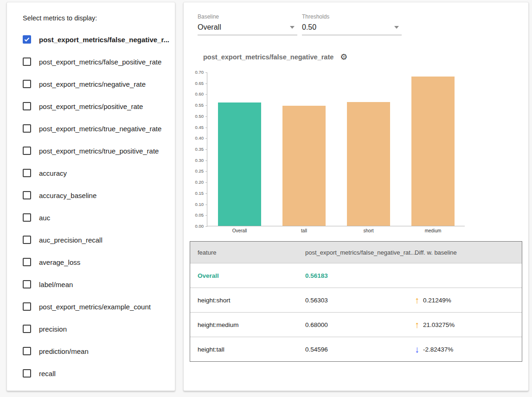  Describe the element at coordinates (251, 275) in the screenshot. I see `table-cell-feature: Overall` at that location.